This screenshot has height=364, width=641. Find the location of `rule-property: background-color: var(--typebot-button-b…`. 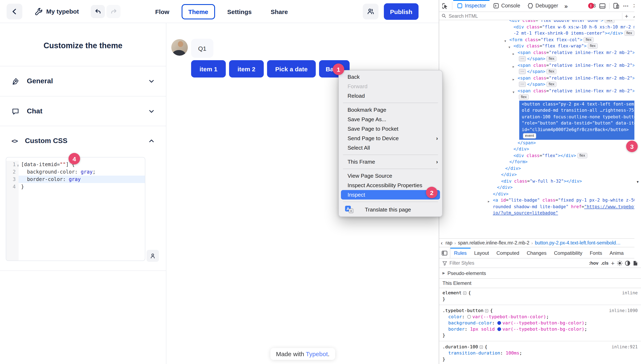

rule-property: background-color: var(--typebot-button-b… is located at coordinates (542, 323).